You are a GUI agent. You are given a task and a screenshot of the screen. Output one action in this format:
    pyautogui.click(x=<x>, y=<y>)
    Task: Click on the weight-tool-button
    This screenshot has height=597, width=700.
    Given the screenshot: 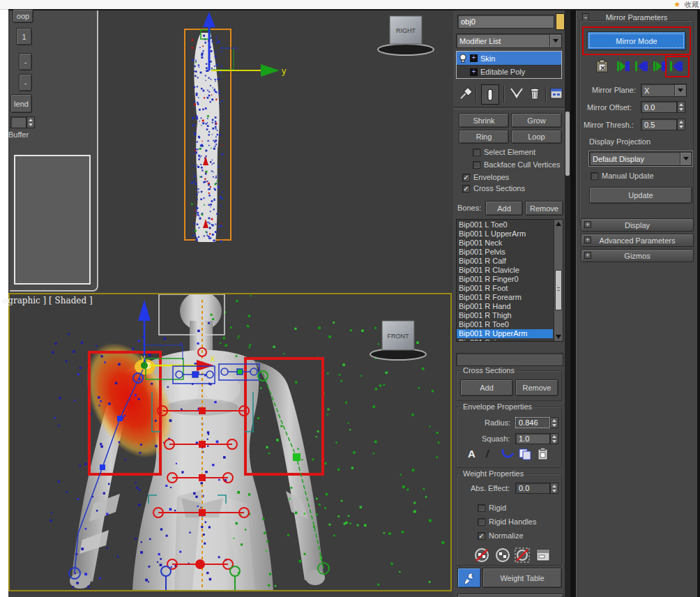 What is the action you would take?
    pyautogui.click(x=469, y=577)
    